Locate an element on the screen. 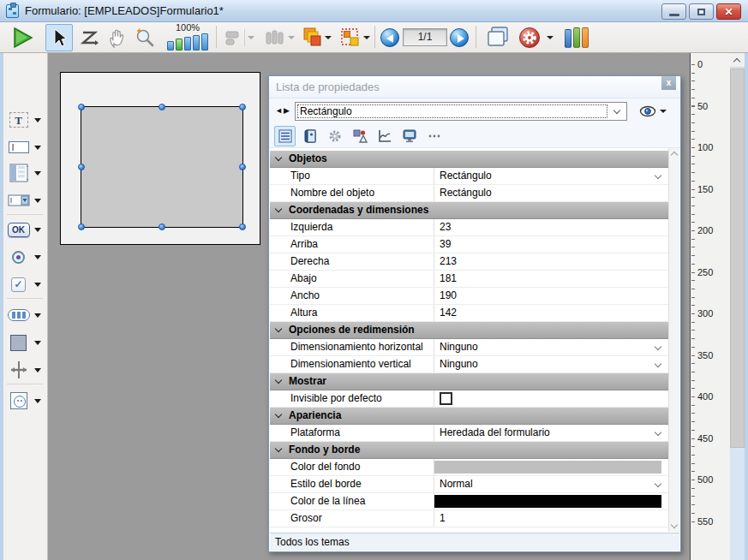 The width and height of the screenshot is (748, 560). panel-header: Lista de propiedades x is located at coordinates (475, 87).